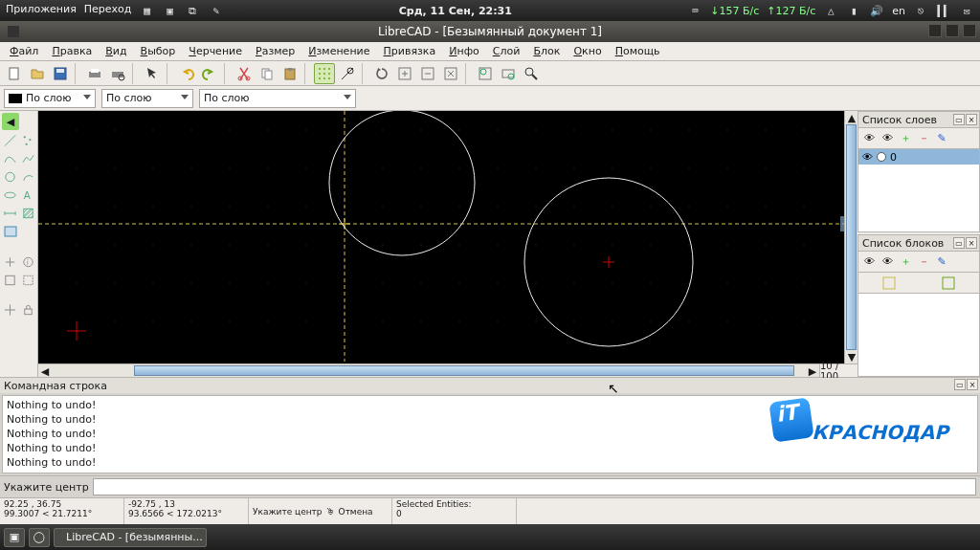  What do you see at coordinates (948, 283) in the screenshot?
I see `block-create-button` at bounding box center [948, 283].